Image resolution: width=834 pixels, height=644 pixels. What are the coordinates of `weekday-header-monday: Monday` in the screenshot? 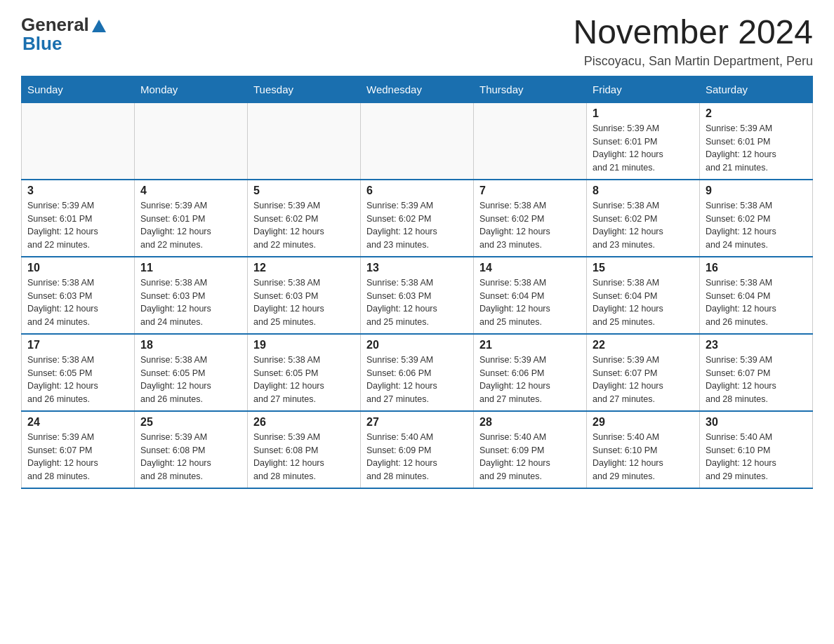 It's located at (191, 89).